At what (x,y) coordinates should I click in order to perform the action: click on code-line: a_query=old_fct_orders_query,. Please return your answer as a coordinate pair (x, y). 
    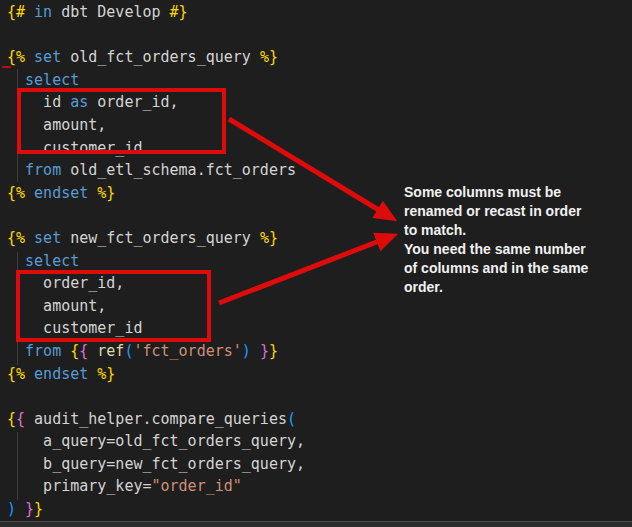
    Looking at the image, I should click on (320, 442).